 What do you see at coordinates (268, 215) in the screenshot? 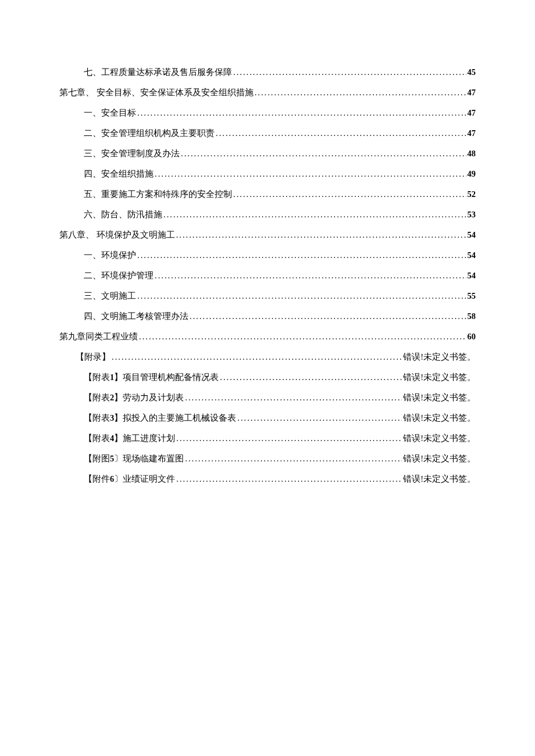
I see `toc-entry: 六、防台、防汛措施53` at bounding box center [268, 215].